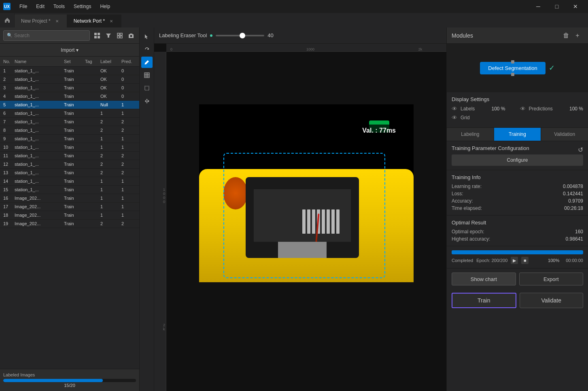 Image resolution: width=588 pixels, height=391 pixels. I want to click on table-row: 14 station_1_... Train 1 1, so click(70, 181).